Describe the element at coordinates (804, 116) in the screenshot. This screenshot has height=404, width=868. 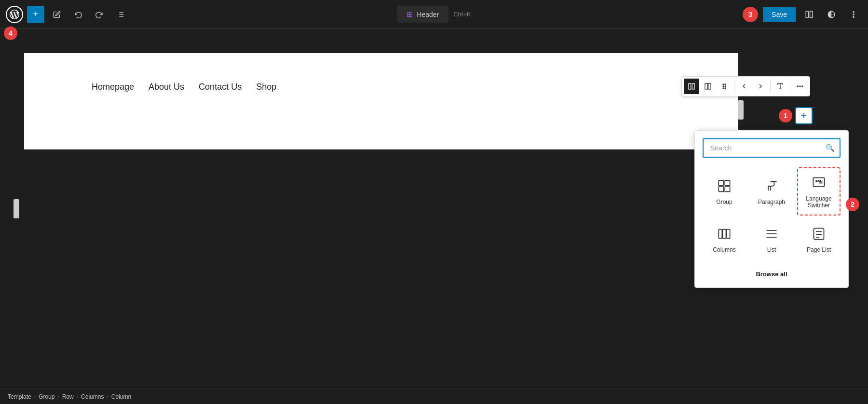
I see `insert-block-button: +` at that location.